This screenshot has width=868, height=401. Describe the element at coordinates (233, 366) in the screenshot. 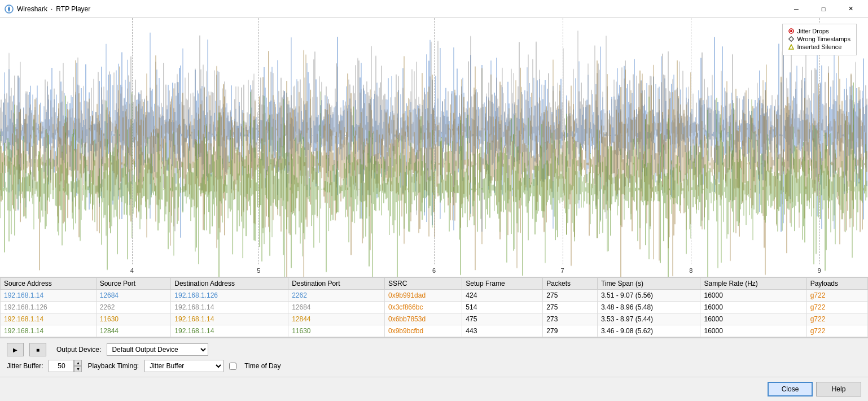

I see `time-of-day-checkbox` at that location.